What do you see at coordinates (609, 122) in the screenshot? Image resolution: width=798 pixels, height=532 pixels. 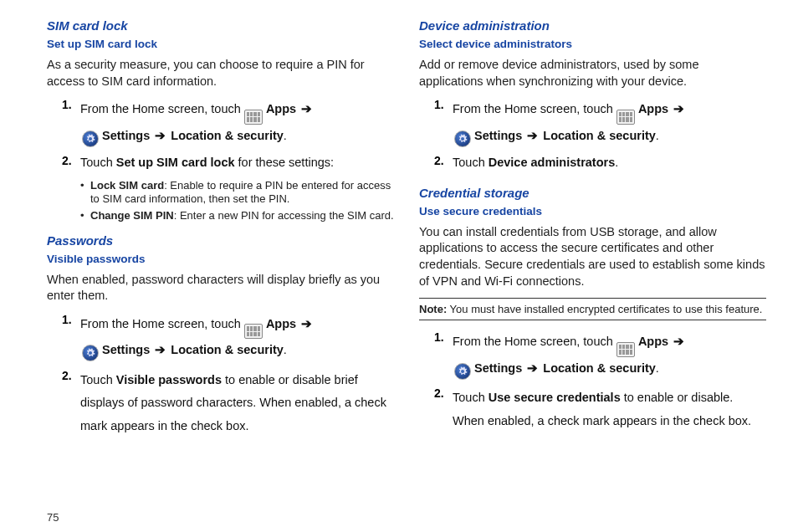 I see `dev-step1-body: From the Home screen, touch Apps ➔ Setti…` at bounding box center [609, 122].